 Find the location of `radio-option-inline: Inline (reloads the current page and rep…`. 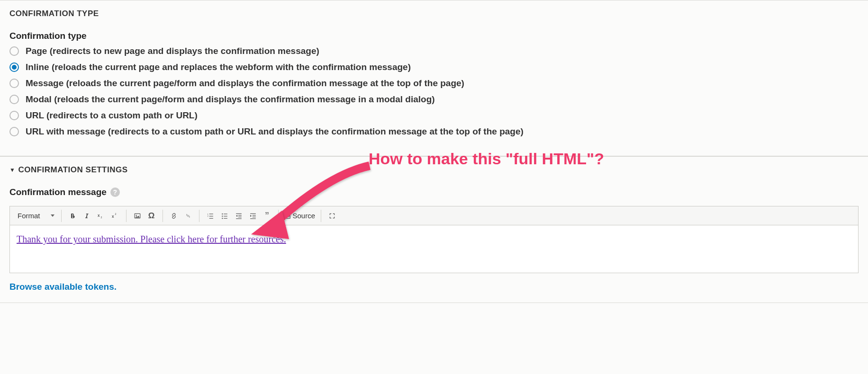

radio-option-inline: Inline (reloads the current page and rep… is located at coordinates (434, 67).